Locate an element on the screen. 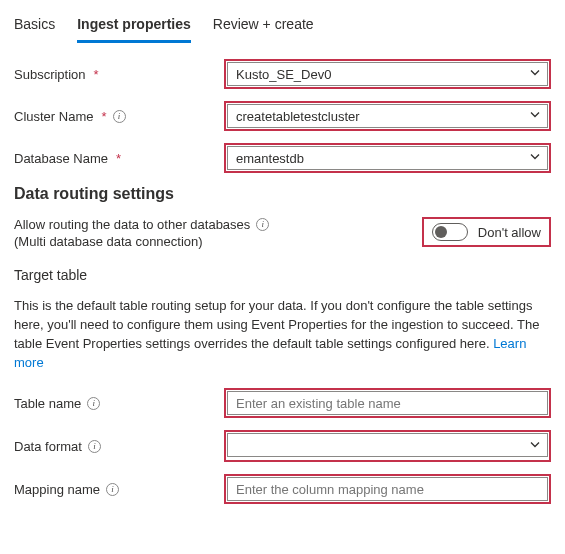  label-mapping-name-text: Mapping name is located at coordinates (57, 490).